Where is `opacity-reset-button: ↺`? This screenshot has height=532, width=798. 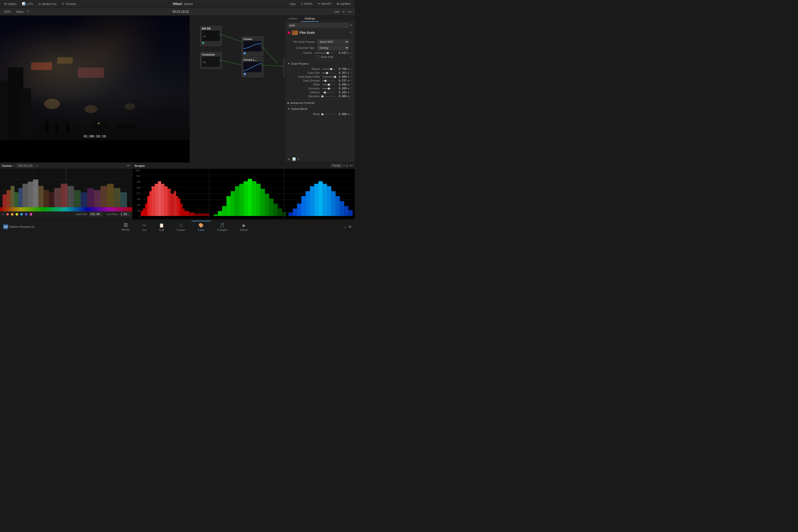
opacity-reset-button: ↺ is located at coordinates (351, 53).